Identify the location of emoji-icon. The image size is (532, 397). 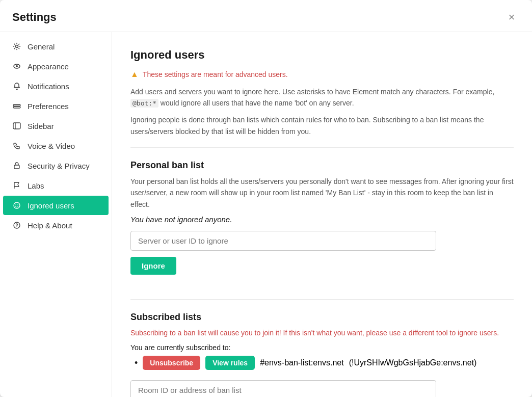
(17, 205).